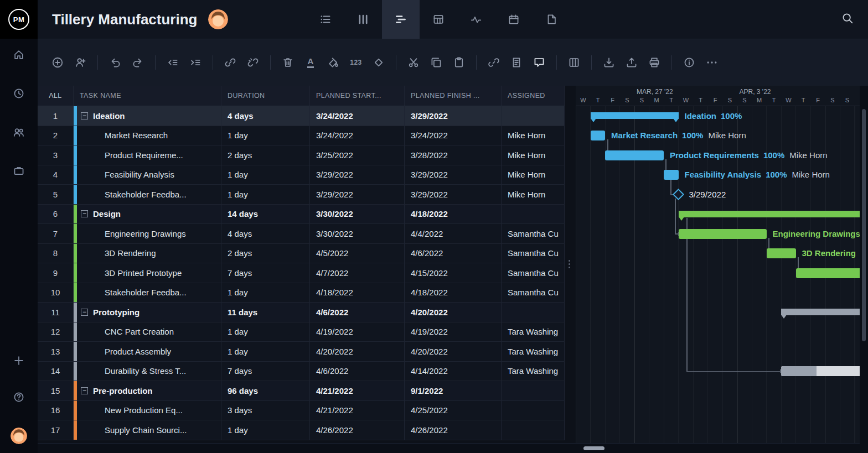 This screenshot has height=453, width=868. Describe the element at coordinates (230, 63) in the screenshot. I see `link-tasks-button` at that location.